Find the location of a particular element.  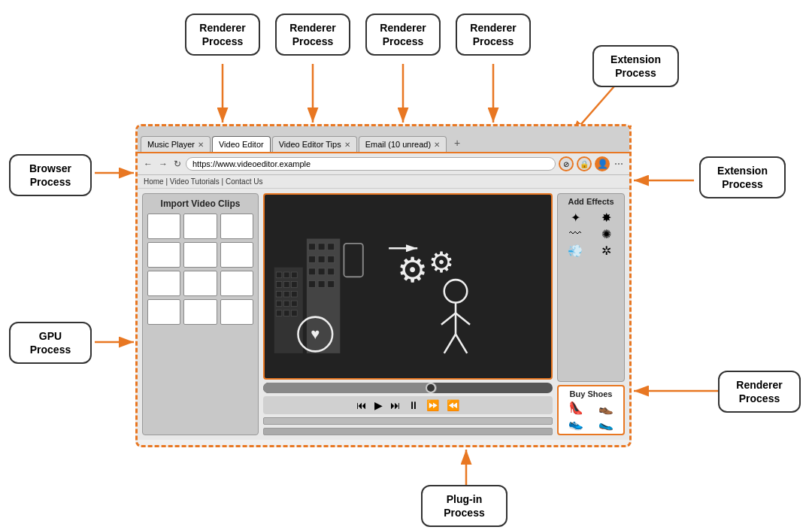

tab-video-editor-tips: Video Editor Tips ✕ is located at coordinates (314, 144).